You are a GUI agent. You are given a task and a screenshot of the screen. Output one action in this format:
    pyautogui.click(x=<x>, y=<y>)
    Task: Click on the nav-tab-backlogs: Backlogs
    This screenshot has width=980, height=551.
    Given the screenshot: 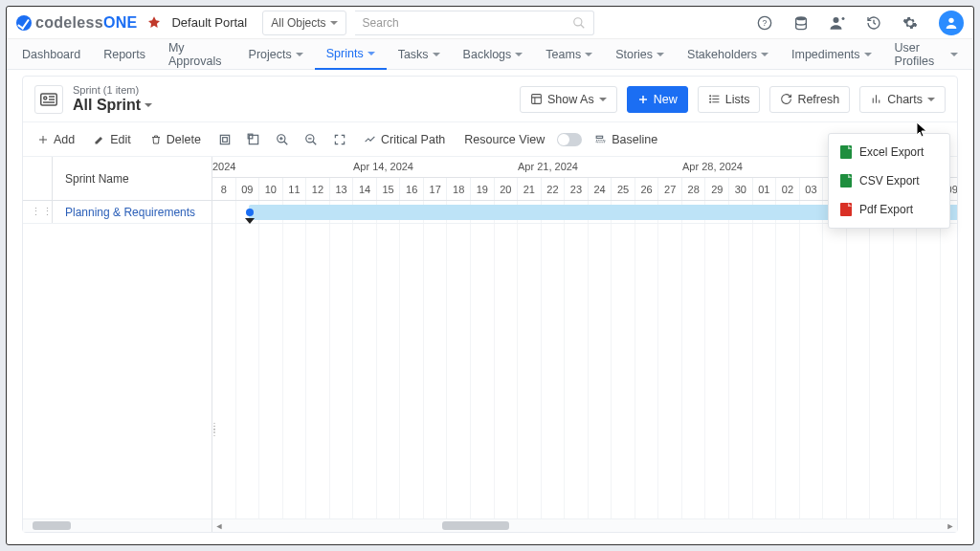 What is the action you would take?
    pyautogui.click(x=494, y=55)
    